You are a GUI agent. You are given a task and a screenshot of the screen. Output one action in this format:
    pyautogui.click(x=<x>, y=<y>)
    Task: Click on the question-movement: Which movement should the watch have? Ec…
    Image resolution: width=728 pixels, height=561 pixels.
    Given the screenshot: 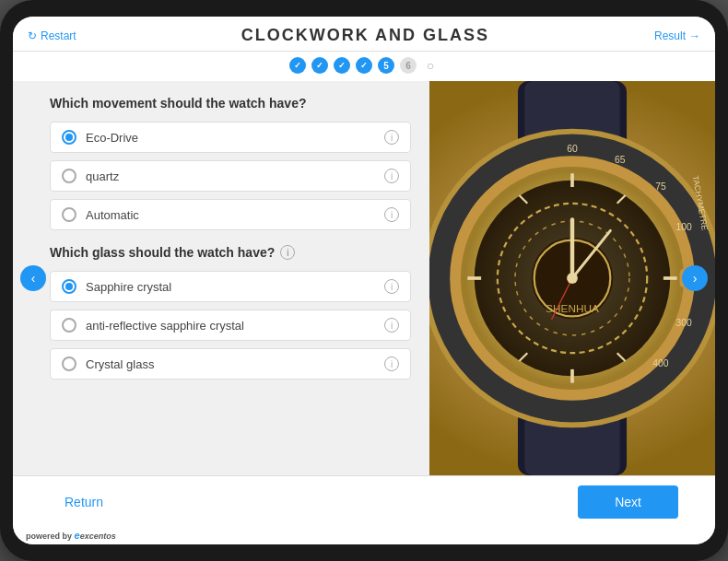 What is the action you would take?
    pyautogui.click(x=230, y=163)
    